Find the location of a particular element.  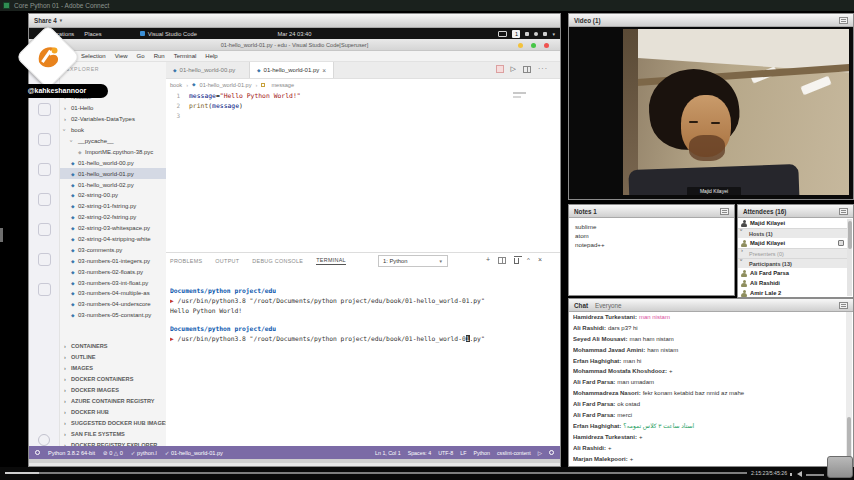

notifications-icon is located at coordinates (552, 452).